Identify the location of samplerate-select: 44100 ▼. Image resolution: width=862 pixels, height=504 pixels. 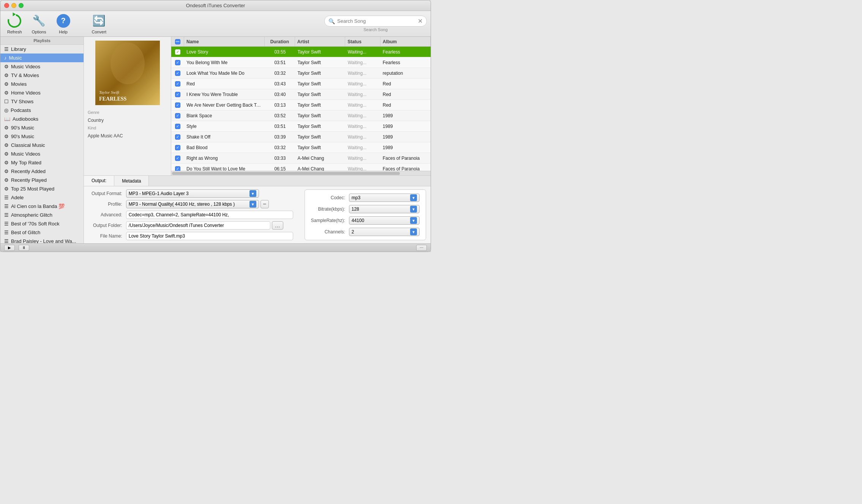
(384, 220).